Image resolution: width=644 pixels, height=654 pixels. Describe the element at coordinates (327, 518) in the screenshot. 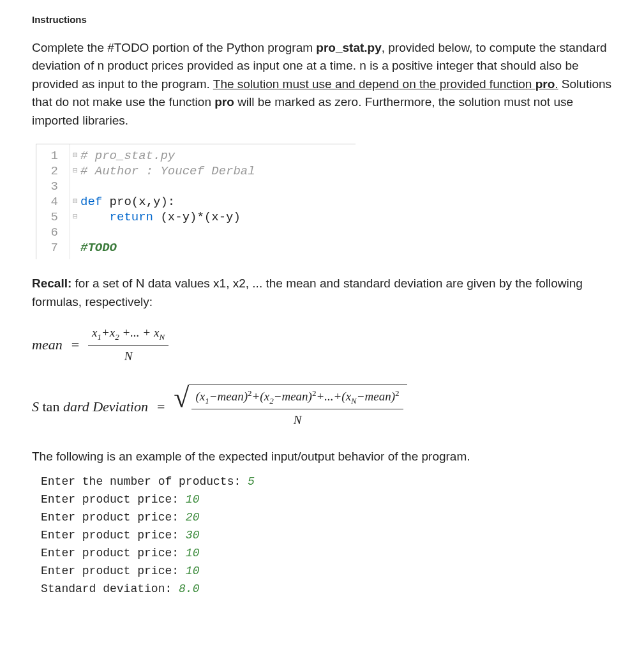

I see `io-line: Enter product price: 20` at that location.